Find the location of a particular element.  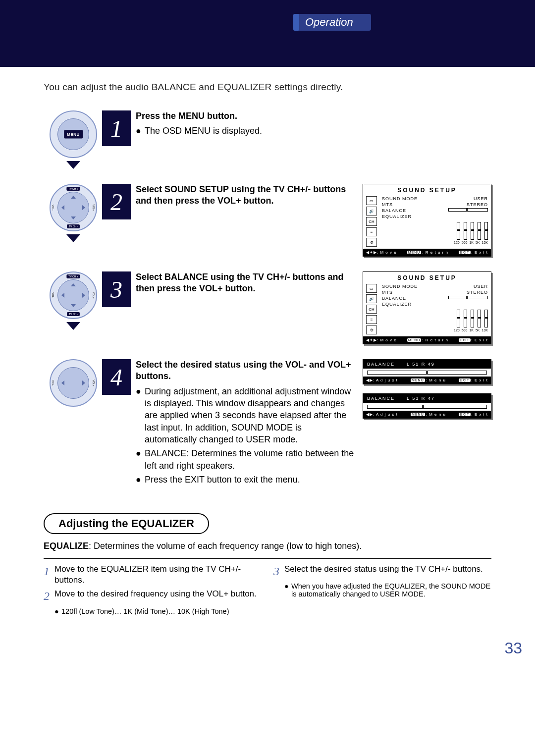

osd-balance-a: BALANCEL 51 R 49 ◀▶: A d j u s t MENU: M… is located at coordinates (427, 372).